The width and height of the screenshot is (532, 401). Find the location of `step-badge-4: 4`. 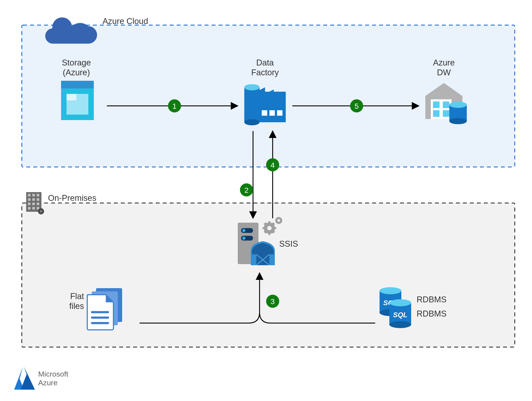

step-badge-4: 4 is located at coordinates (273, 165).